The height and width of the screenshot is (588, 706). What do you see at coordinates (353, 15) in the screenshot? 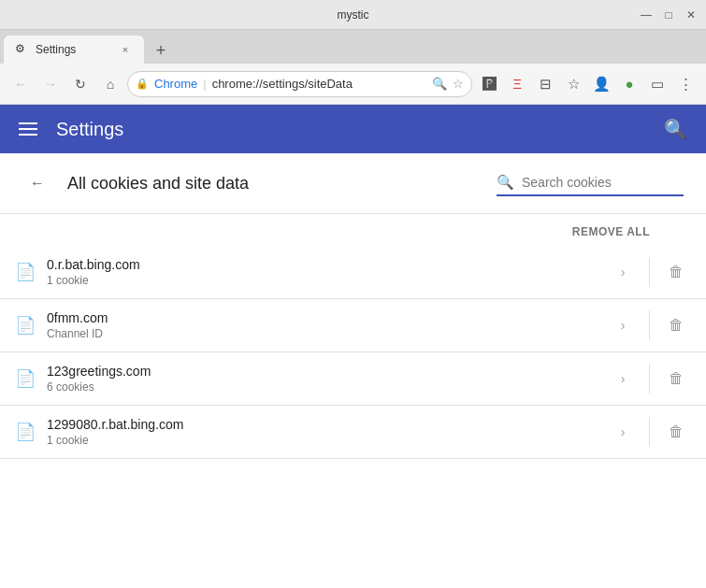
I see `username-label: mystic` at bounding box center [353, 15].